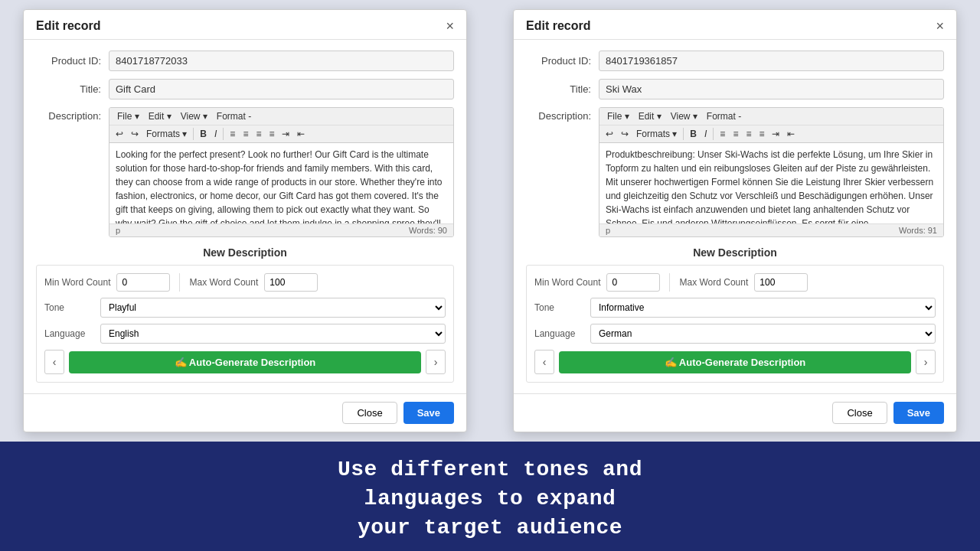 The image size is (980, 551). What do you see at coordinates (245, 412) in the screenshot?
I see `dialog1-footer: Close Save` at bounding box center [245, 412].